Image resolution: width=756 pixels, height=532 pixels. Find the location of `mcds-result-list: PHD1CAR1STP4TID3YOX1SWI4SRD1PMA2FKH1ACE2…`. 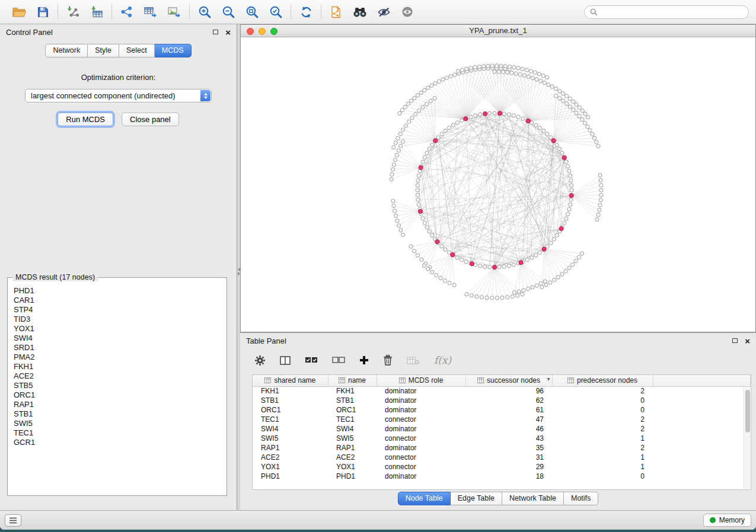

mcds-result-list: PHD1CAR1STP4TID3YOX1SWI4SRD1PMA2FKH1ACE2… is located at coordinates (117, 390).